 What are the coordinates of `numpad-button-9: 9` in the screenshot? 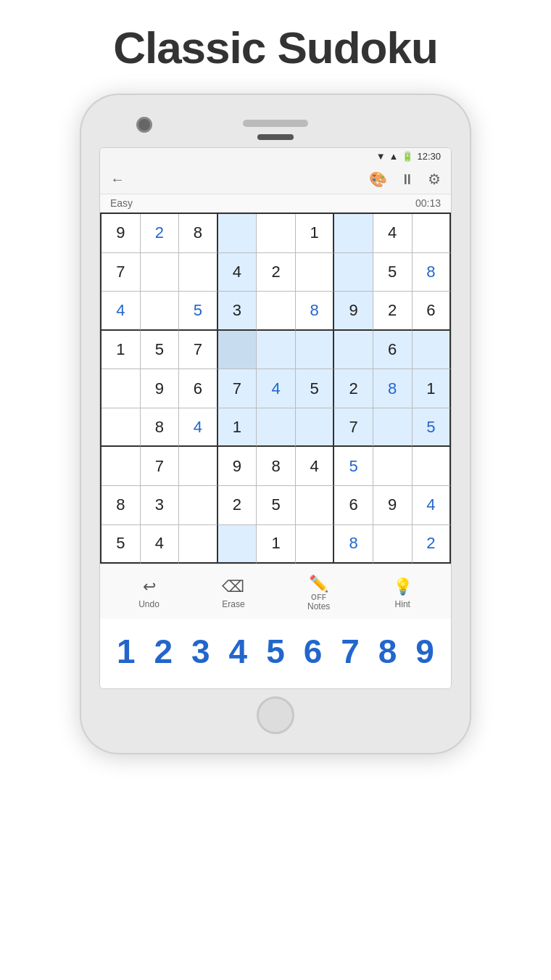 It's located at (425, 651).